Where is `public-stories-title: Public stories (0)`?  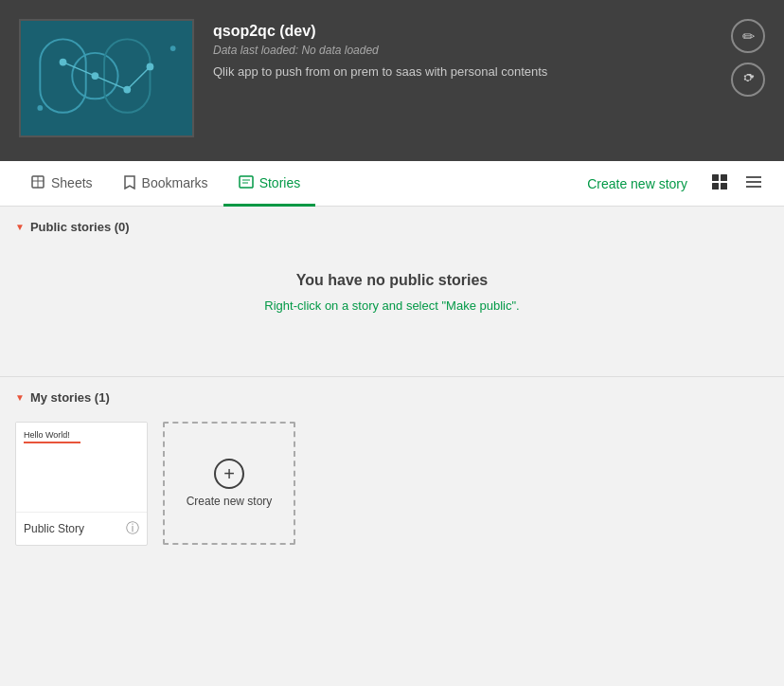
public-stories-title: Public stories (0) is located at coordinates (80, 227).